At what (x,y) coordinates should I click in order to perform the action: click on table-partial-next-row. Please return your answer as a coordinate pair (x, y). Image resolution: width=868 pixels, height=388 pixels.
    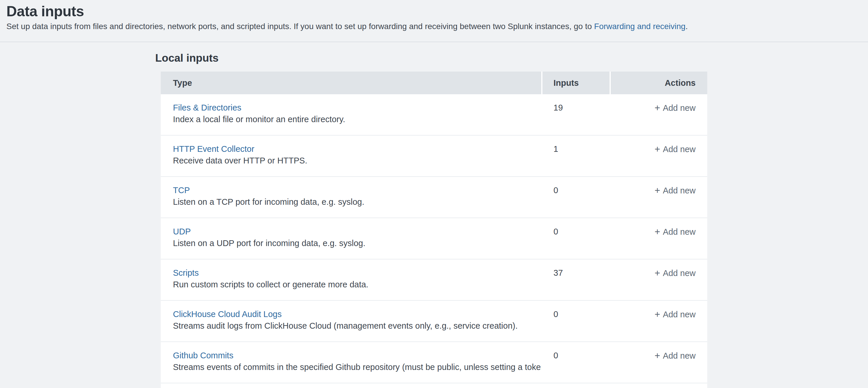
    Looking at the image, I should click on (434, 386).